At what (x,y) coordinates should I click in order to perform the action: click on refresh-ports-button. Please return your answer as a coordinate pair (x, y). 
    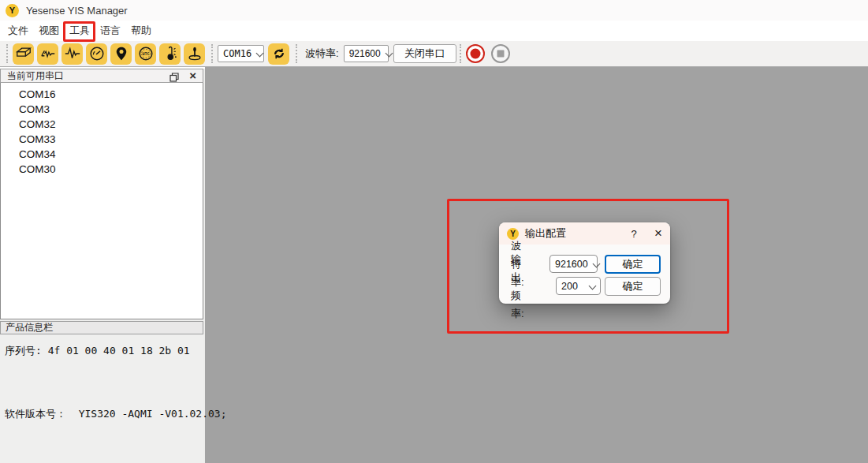
    Looking at the image, I should click on (279, 54).